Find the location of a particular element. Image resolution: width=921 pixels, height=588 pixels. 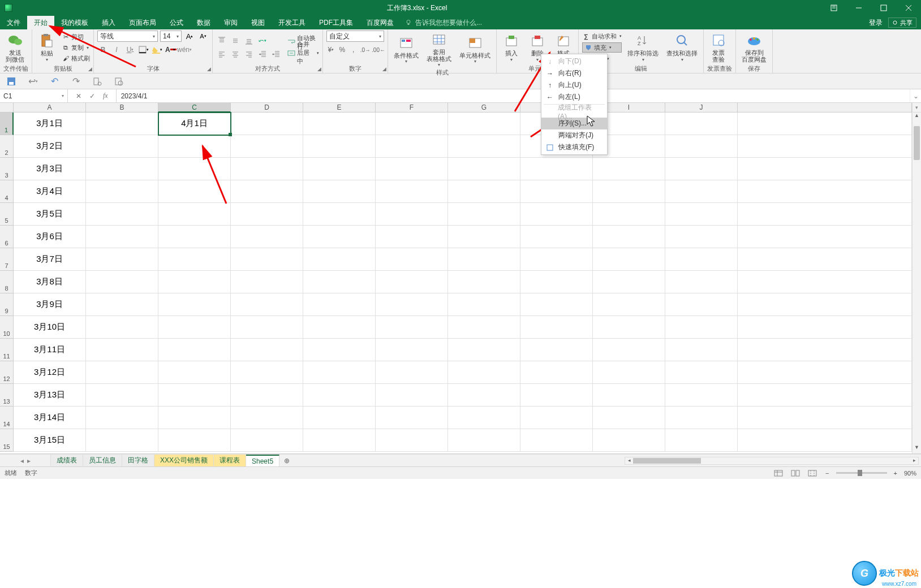

fill-justify-item: 两端对齐(J) is located at coordinates (574, 136).